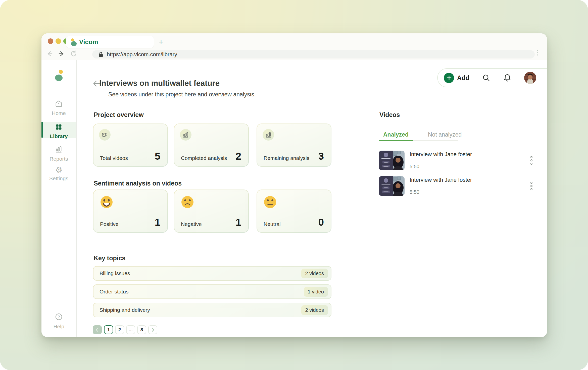 The image size is (588, 370). I want to click on neutral-face-emoji, so click(270, 202).